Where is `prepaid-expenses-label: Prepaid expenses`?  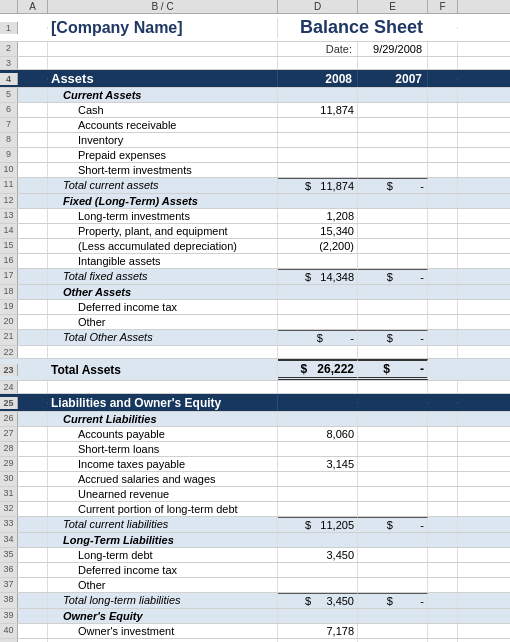
prepaid-expenses-label: Prepaid expenses is located at coordinates (163, 155).